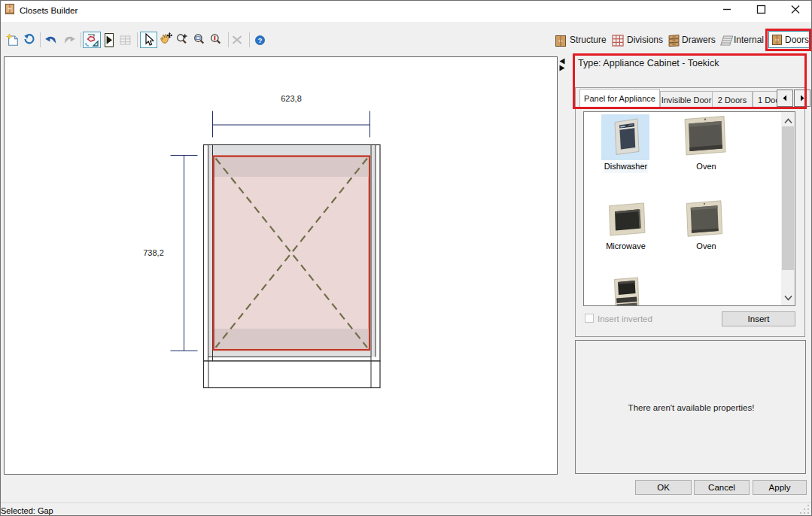 This screenshot has width=812, height=516. Describe the element at coordinates (291, 99) in the screenshot. I see `svg-text: 623,8` at that location.